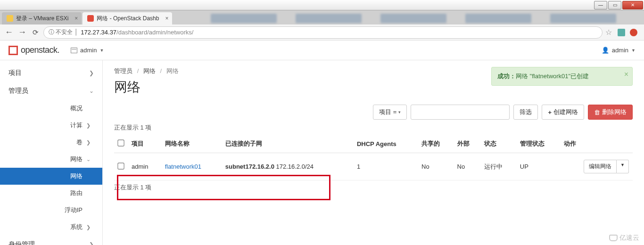 The width and height of the screenshot is (644, 245). I want to click on toast-message: 网络 "flatnetwork01"已创建, so click(553, 76).